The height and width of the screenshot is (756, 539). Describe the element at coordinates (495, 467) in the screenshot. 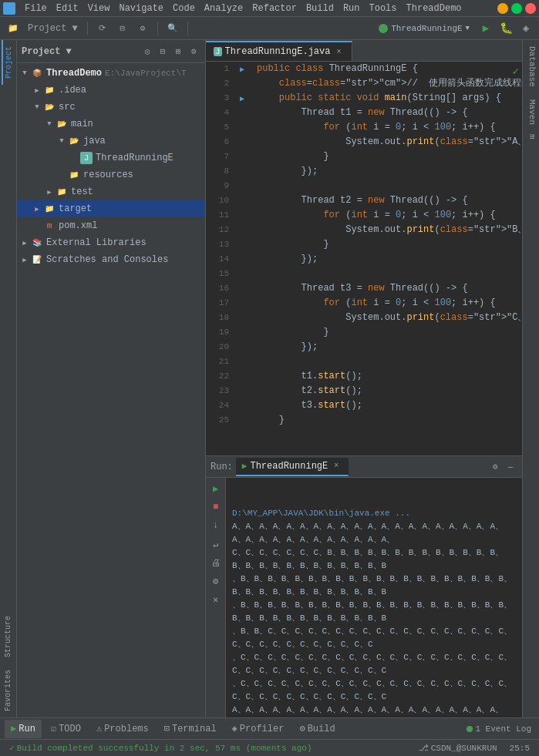

I see `run-settings-icon: ⚙` at that location.